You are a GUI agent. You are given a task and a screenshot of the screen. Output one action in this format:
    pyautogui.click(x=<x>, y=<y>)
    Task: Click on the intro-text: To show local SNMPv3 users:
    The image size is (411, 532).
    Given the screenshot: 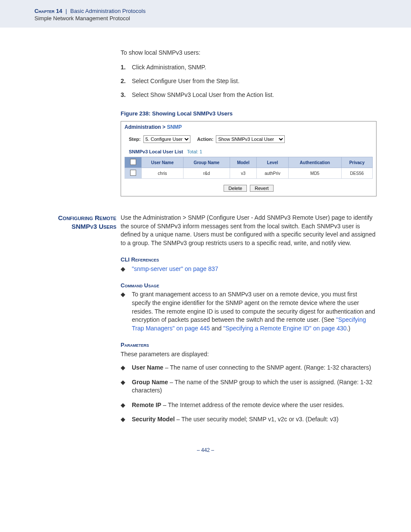 What is the action you would take?
    pyautogui.click(x=249, y=53)
    